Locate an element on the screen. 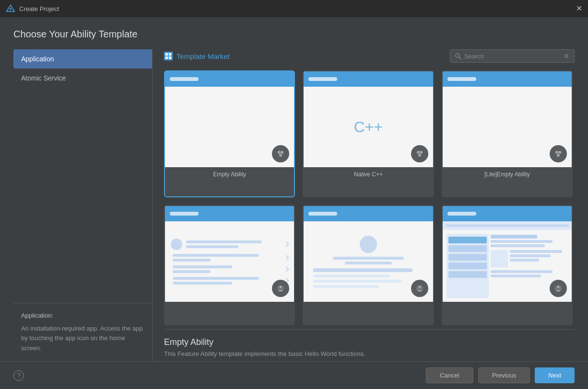  template-preview-cpp: C++ is located at coordinates (368, 119).